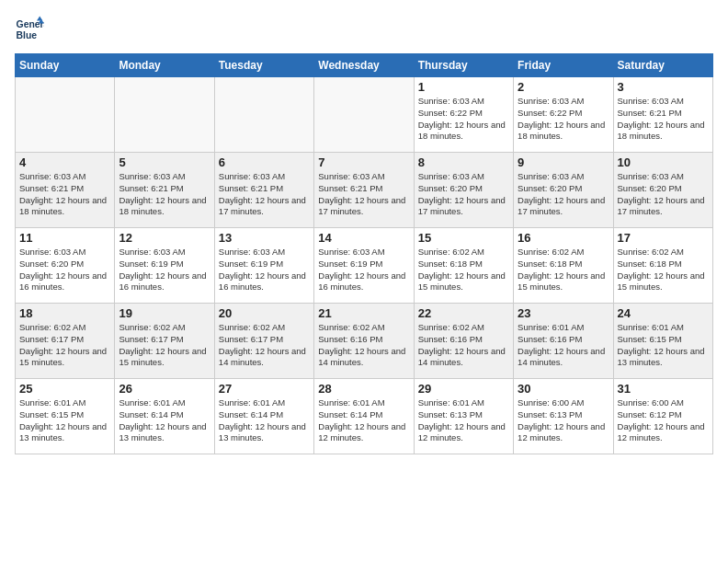 The image size is (728, 563). I want to click on day-number: 29, so click(463, 388).